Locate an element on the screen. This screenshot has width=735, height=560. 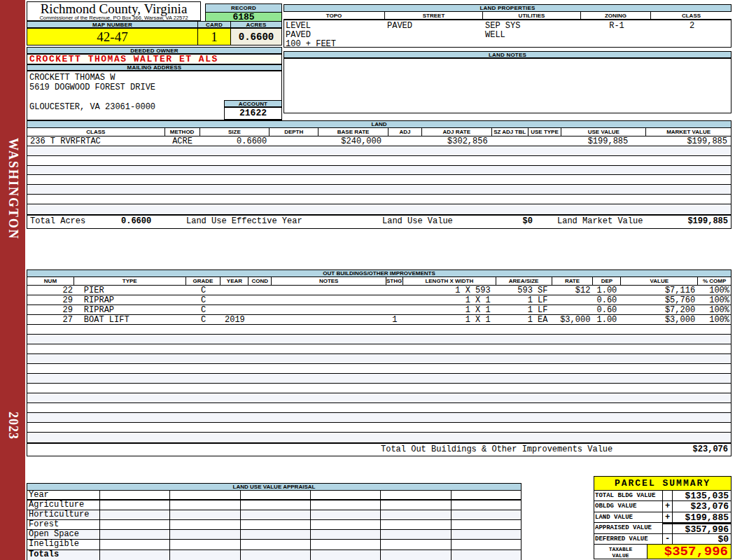
land-cell-adj_rate: $302,856 is located at coordinates (457, 141).